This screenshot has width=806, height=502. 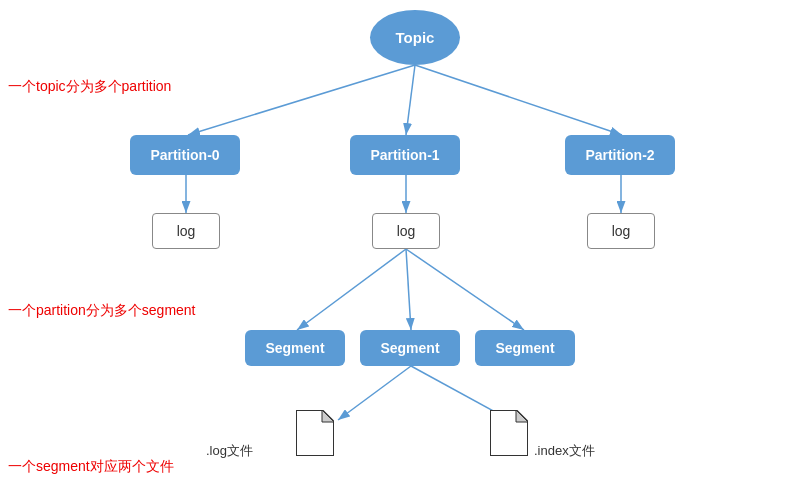 I want to click on segment0-node: Segment, so click(x=295, y=348).